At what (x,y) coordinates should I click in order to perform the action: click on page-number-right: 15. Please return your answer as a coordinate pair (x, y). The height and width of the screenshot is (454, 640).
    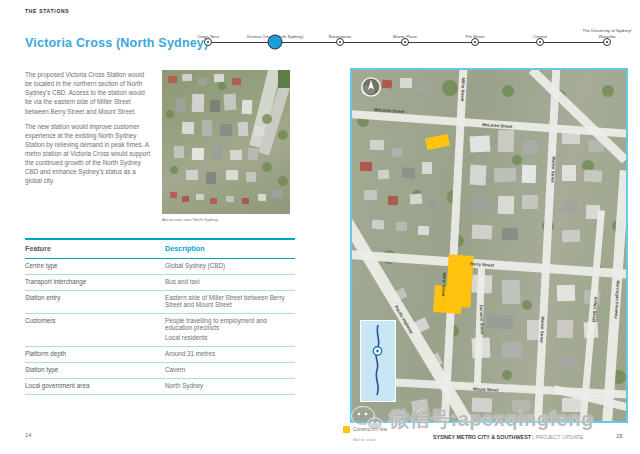
    Looking at the image, I should click on (620, 436).